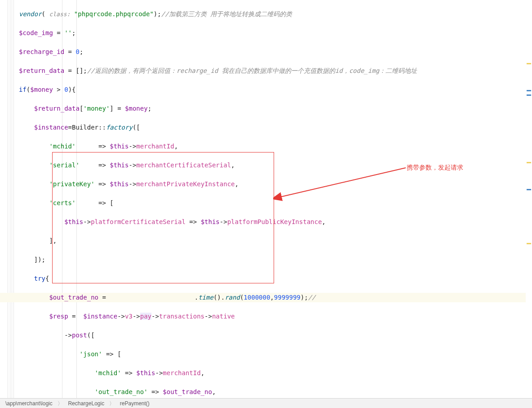 The image size is (532, 408). Describe the element at coordinates (91, 354) in the screenshot. I see `string: 'json'` at that location.